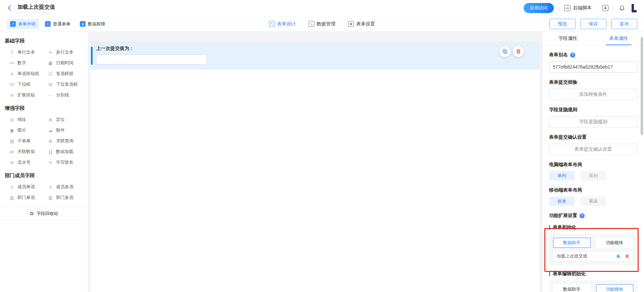 The height and width of the screenshot is (292, 644). Describe the element at coordinates (68, 52) in the screenshot. I see `sidebar-item: ≡多行文本` at that location.